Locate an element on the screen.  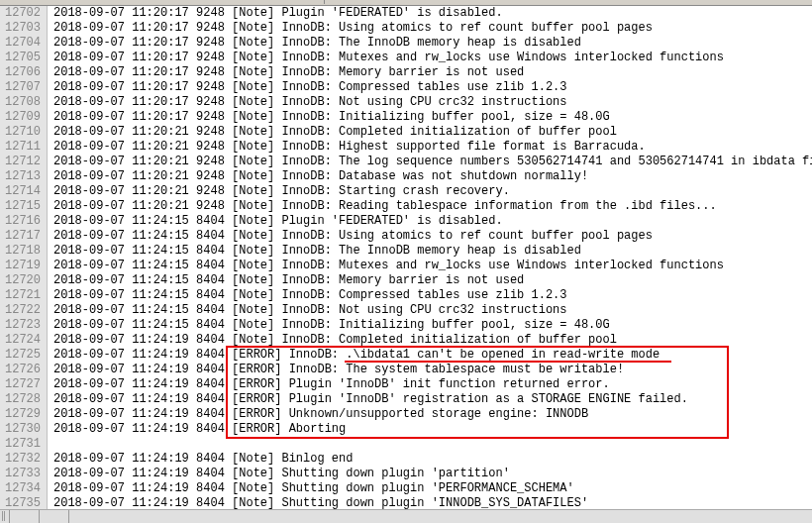
line-number: 12732 is located at coordinates (20, 460).